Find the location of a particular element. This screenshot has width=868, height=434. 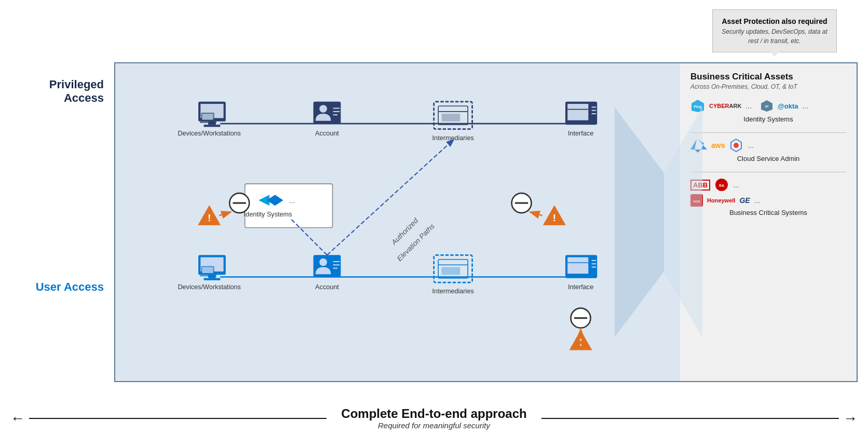

warning-triangle-2: ! is located at coordinates (554, 215).